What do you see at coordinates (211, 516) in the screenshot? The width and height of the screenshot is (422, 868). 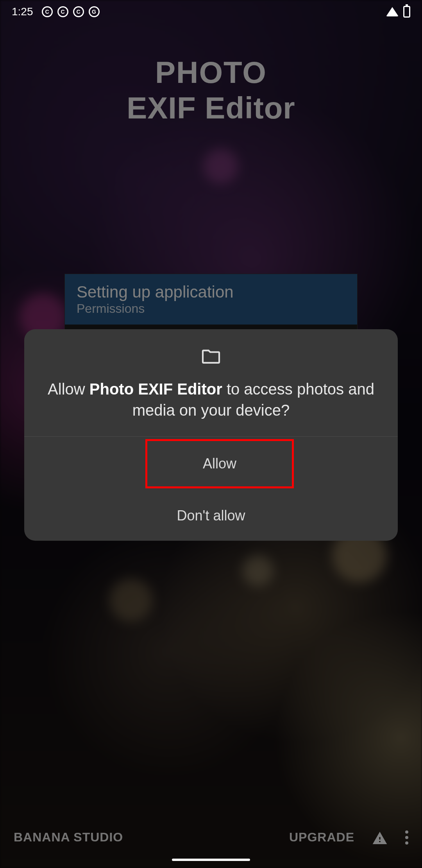 I see `deny-button: Don't allow` at bounding box center [211, 516].